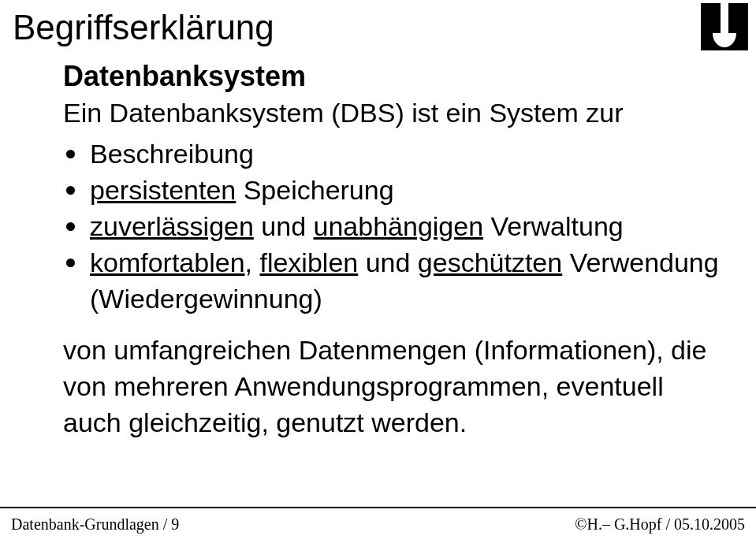 The height and width of the screenshot is (543, 756). Describe the element at coordinates (399, 226) in the screenshot. I see `bullet-underline: unabhängigen` at that location.